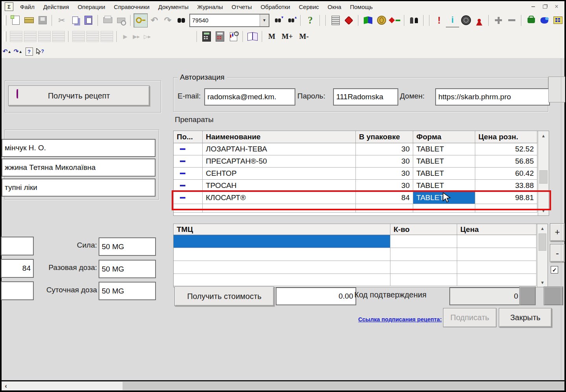 The image size is (566, 392). Describe the element at coordinates (132, 7) in the screenshot. I see `menu-references: Справочники` at that location.